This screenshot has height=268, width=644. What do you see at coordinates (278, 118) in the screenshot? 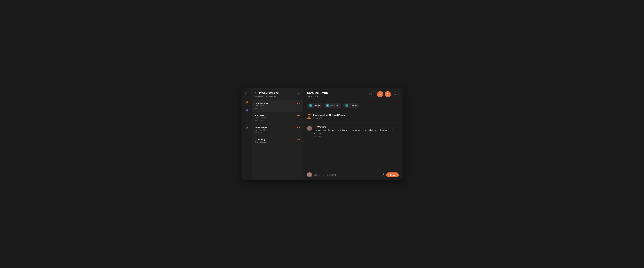
I see `list-item: Tom Keen 89% Berlin, Germany Mar 6, 2023` at bounding box center [278, 118].